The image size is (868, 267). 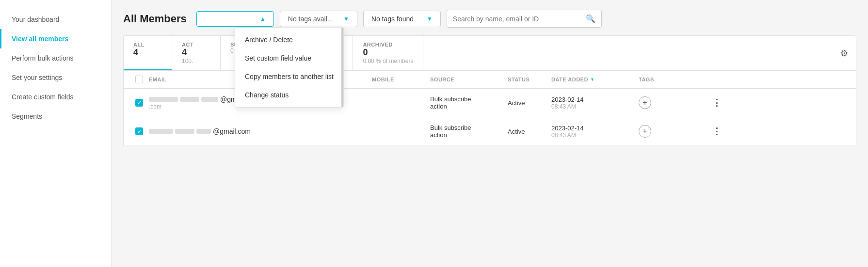 What do you see at coordinates (55, 58) in the screenshot?
I see `sidebar-item-perform-bulk-actions: Perform bulk actions` at bounding box center [55, 58].